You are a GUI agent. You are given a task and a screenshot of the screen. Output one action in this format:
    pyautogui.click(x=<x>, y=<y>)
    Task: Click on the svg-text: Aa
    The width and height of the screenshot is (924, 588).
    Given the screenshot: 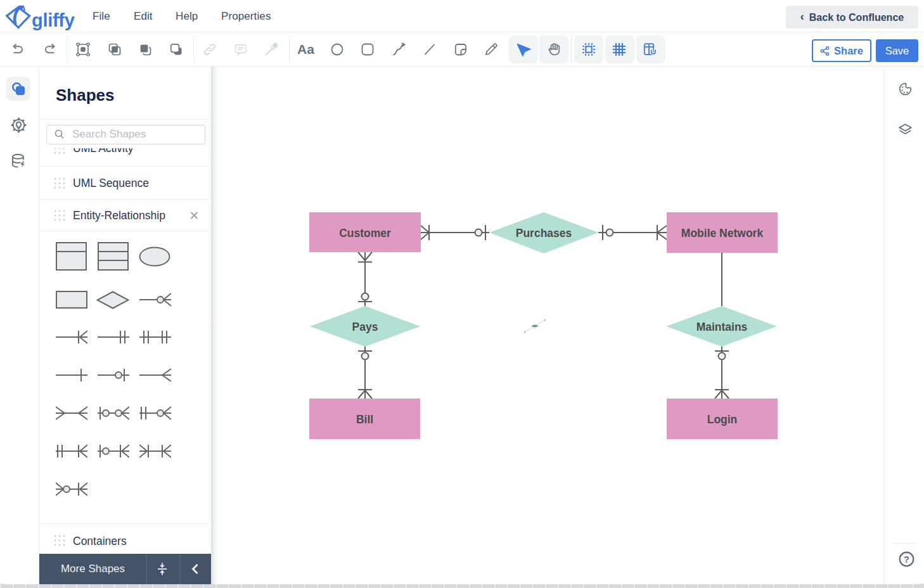 What is the action you would take?
    pyautogui.click(x=305, y=49)
    